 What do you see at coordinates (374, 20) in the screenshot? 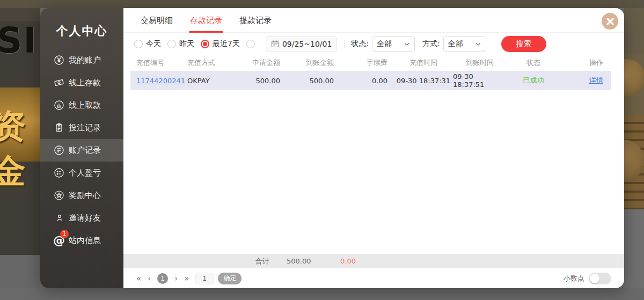
I see `records-tabbar: 交易明细 存款记录 提款记录` at bounding box center [374, 20].